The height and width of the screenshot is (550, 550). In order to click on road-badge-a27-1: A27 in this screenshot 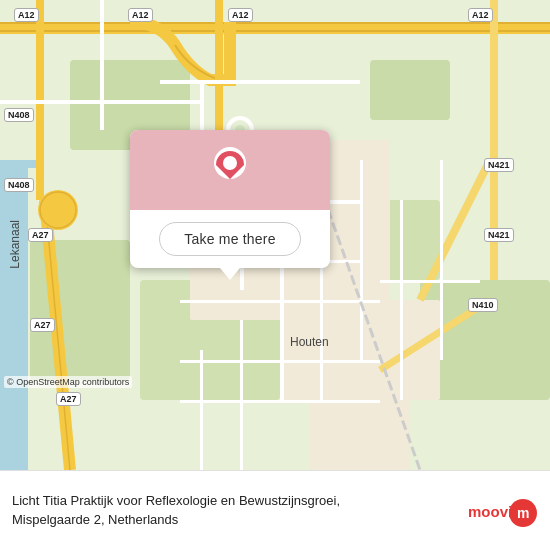, I will do `click(40, 235)`.